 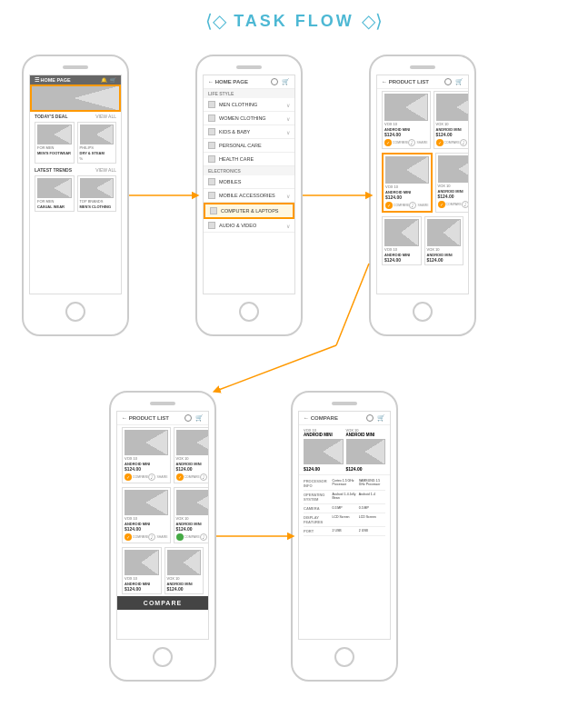 I want to click on screen-header-menu: ← HOME PAGE 🛒, so click(x=249, y=82).